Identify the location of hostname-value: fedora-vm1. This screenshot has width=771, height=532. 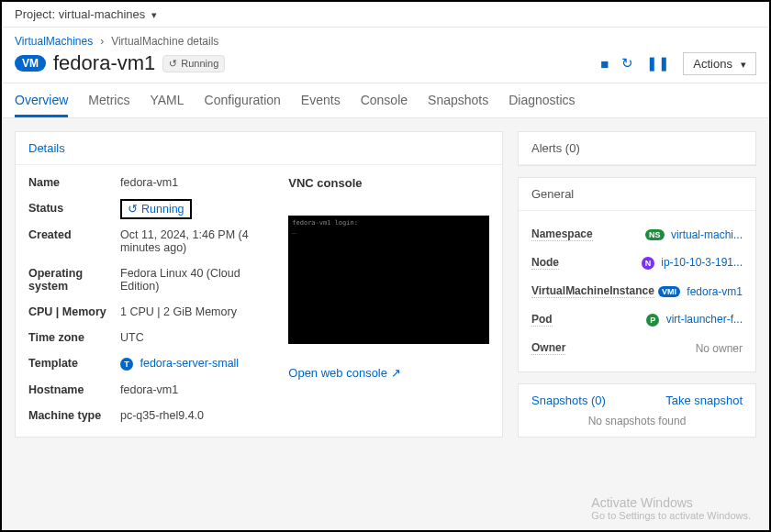
(196, 390).